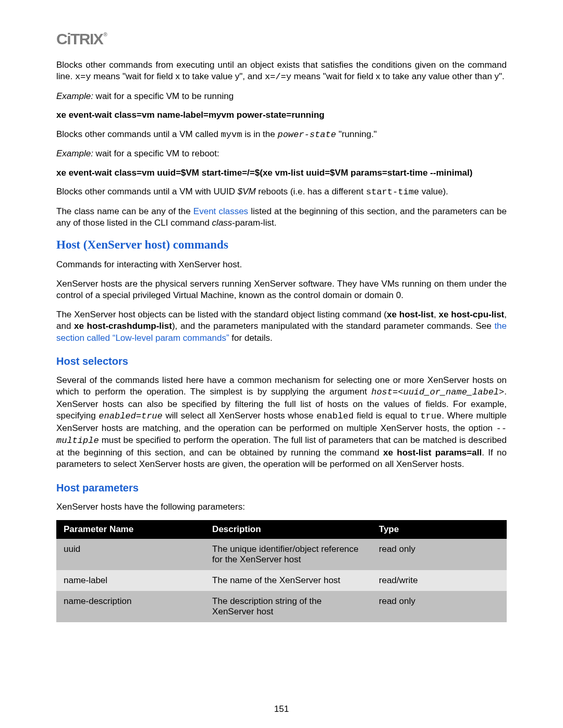 The height and width of the screenshot is (728, 563). I want to click on example-line: Example: wait for a specific VM to be ru…, so click(282, 96).